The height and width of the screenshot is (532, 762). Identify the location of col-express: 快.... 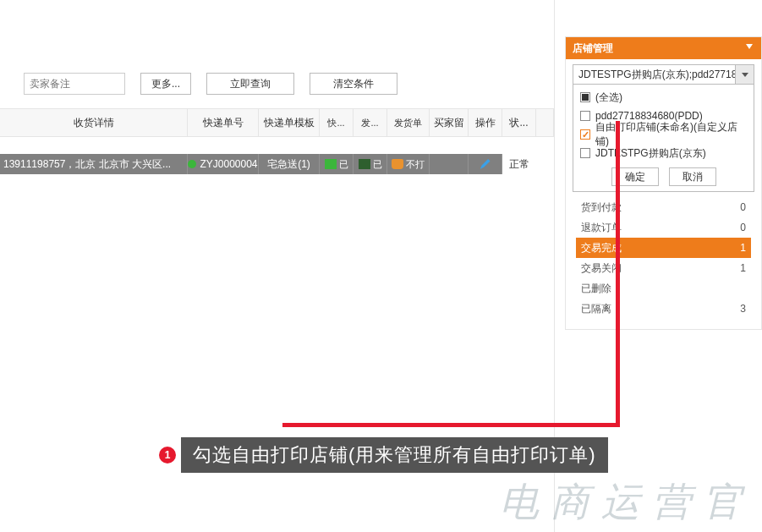
(337, 123).